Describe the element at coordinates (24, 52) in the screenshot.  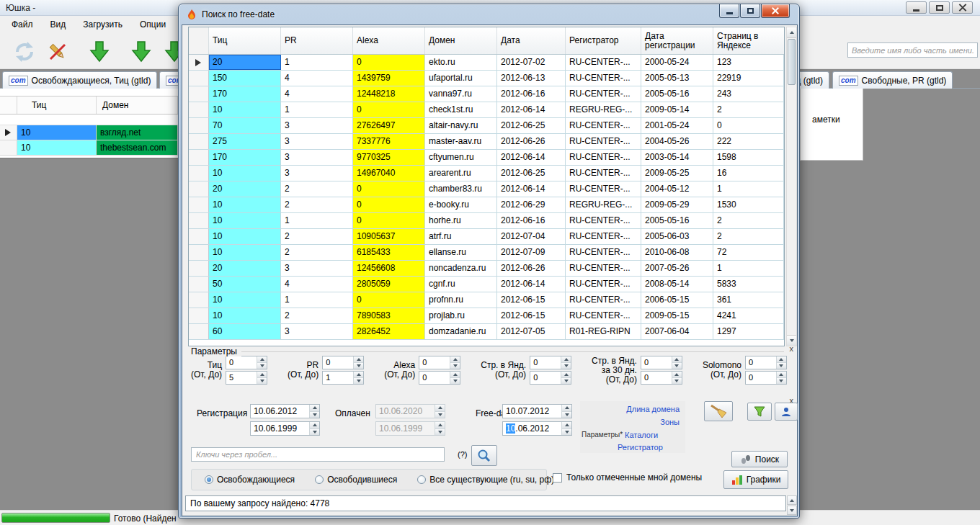
I see `refresh-button` at that location.